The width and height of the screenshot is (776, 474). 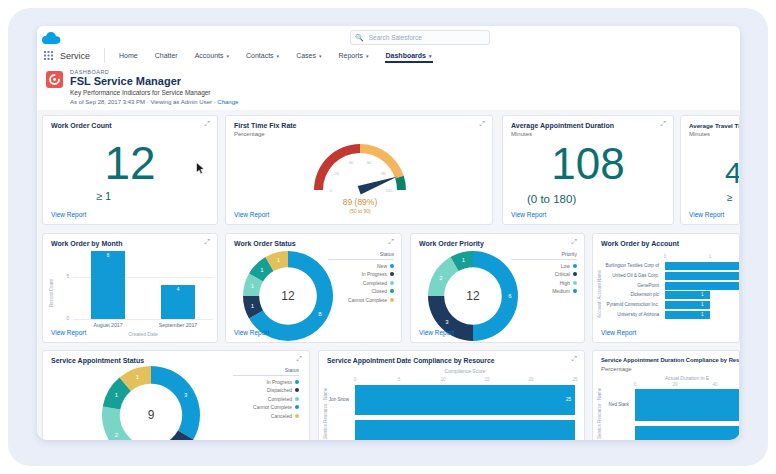 I want to click on card-sa-date-compliance: Service Appointment Date Compliance by R…, so click(x=452, y=395).